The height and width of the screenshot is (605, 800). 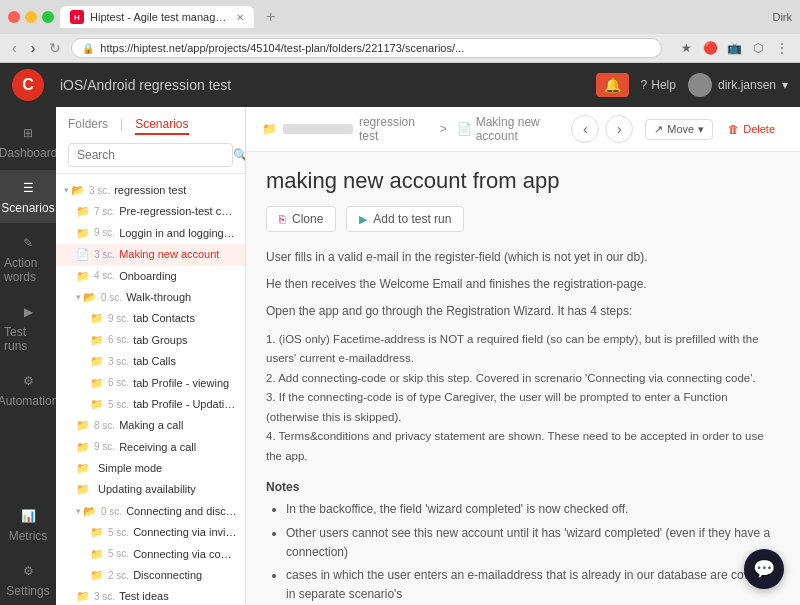 What do you see at coordinates (282, 219) in the screenshot?
I see `clone-icon: ⎘` at bounding box center [282, 219].